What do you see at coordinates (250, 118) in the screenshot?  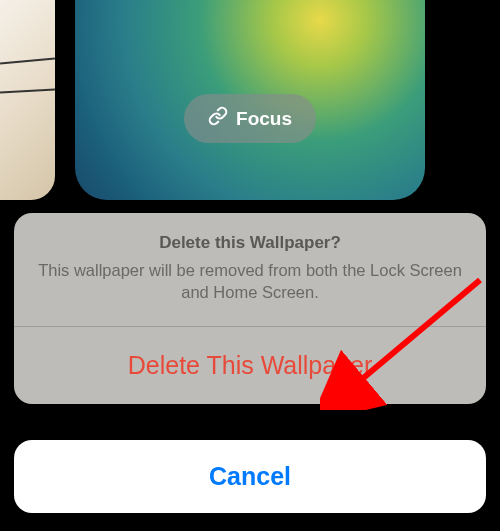 I see `focus-button: Focus` at bounding box center [250, 118].